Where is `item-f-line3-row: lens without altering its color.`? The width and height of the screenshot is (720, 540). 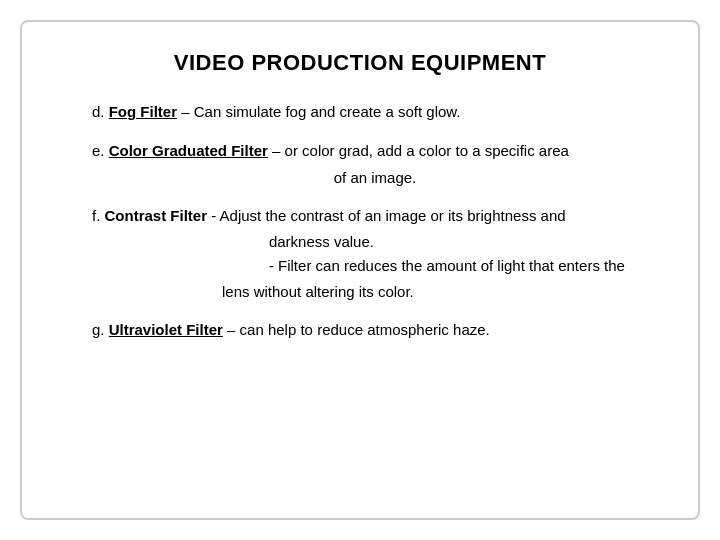
item-f-line3-row: lens without altering its color. is located at coordinates (375, 292).